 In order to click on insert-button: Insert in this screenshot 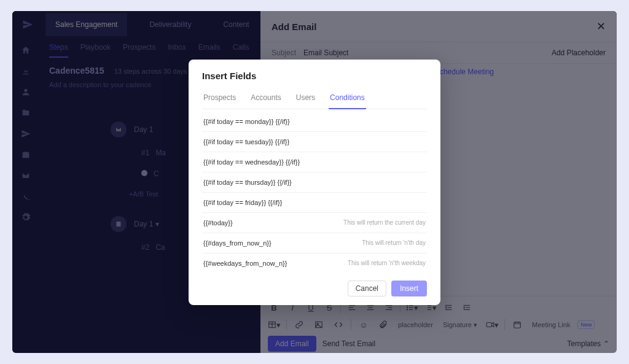, I will do `click(409, 288)`.